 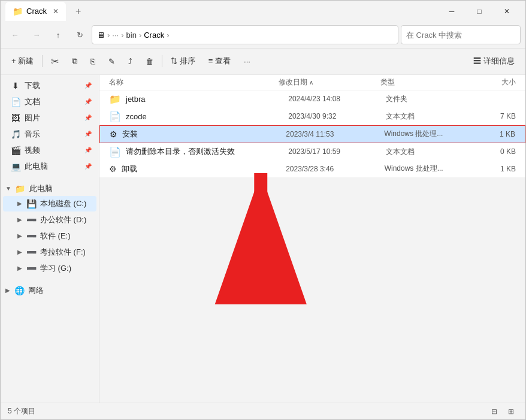 I want to click on window-tab: 📁 Crack ✕, so click(x=36, y=11).